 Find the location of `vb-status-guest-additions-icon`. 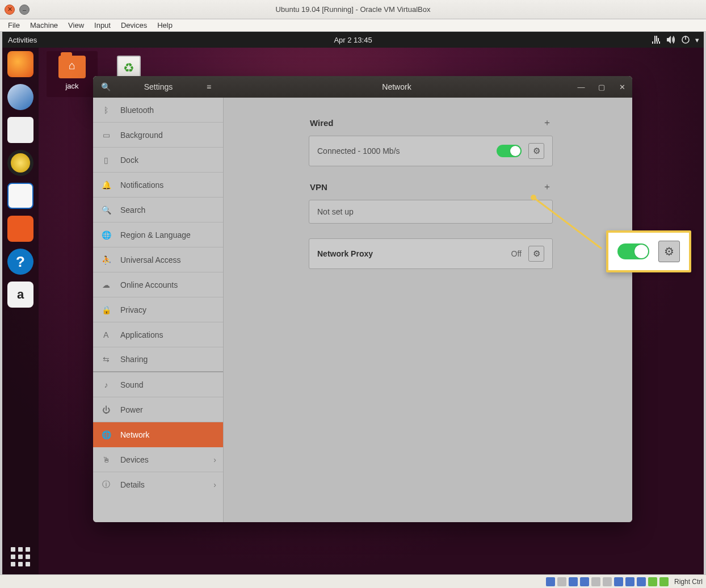

vb-status-guest-additions-icon is located at coordinates (653, 582).